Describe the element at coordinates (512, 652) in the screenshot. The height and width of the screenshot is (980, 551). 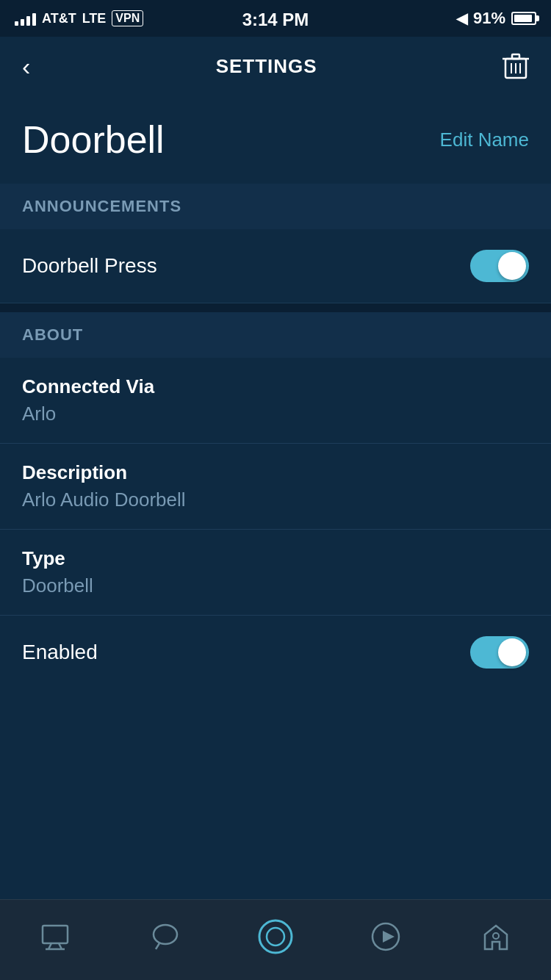
I see `enabled-toggle-knob` at that location.